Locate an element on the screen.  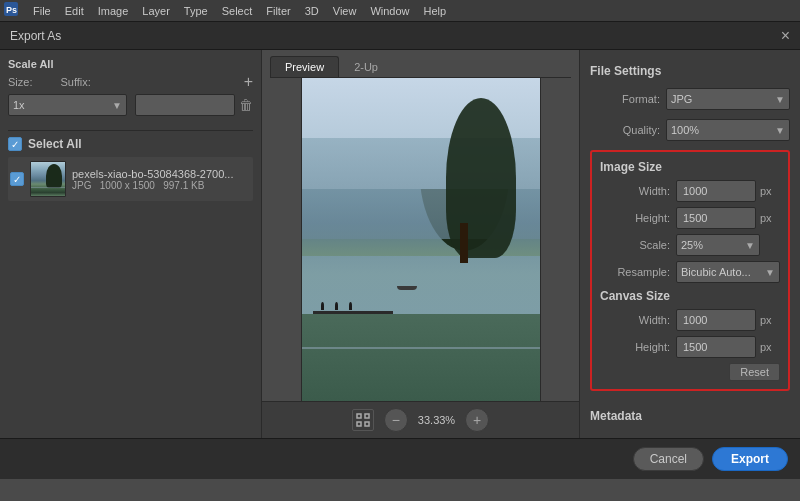
metadata-section: Metadata is located at coordinates (690, 417).